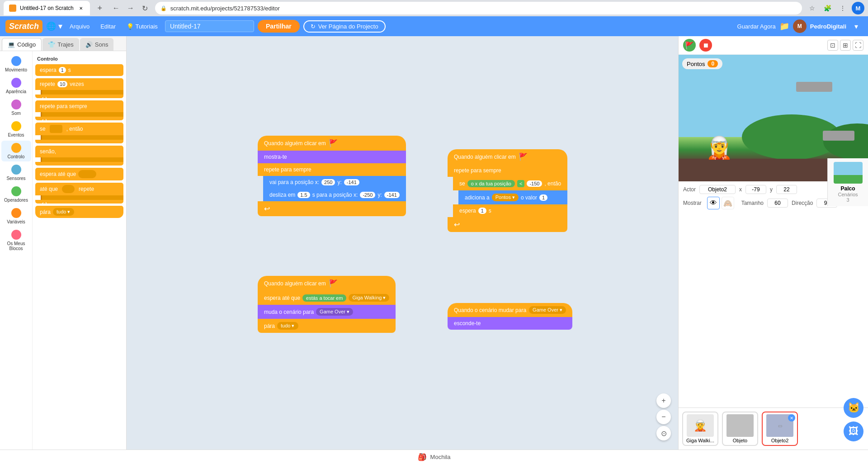 This screenshot has width=868, height=464. What do you see at coordinates (288, 326) in the screenshot?
I see `tudo-dropdown: tudo ▾` at bounding box center [288, 326].